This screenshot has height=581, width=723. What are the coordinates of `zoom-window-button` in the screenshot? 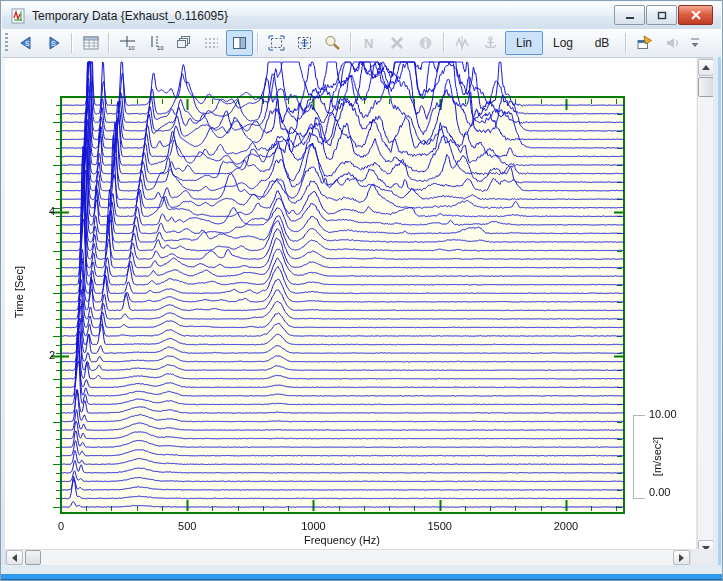 It's located at (304, 43).